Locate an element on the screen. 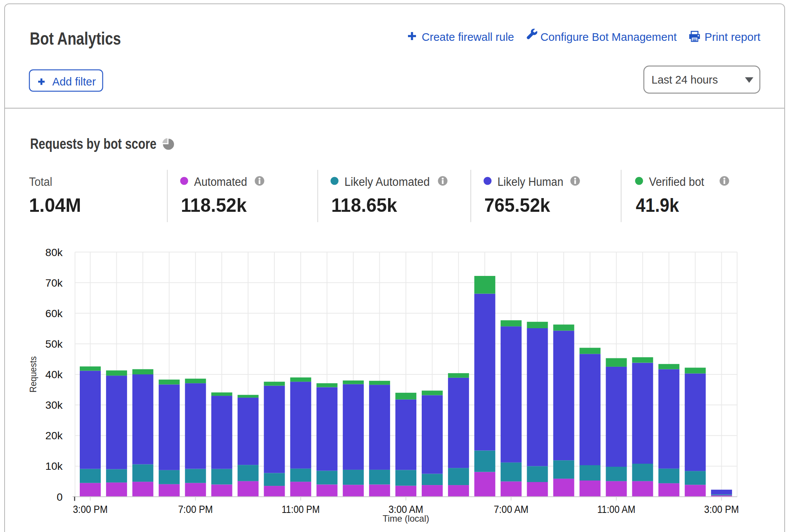  svg-text: Total is located at coordinates (40, 182).